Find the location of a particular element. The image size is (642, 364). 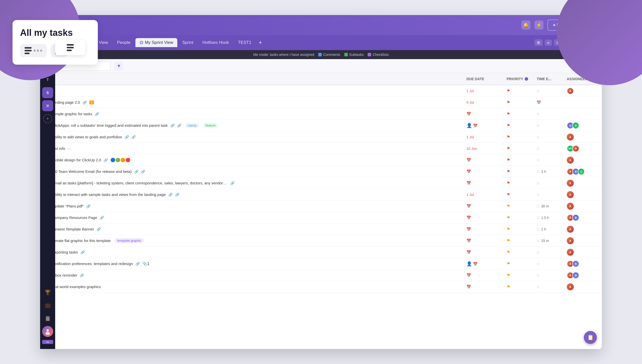

sidebar-add-button: + is located at coordinates (48, 119).